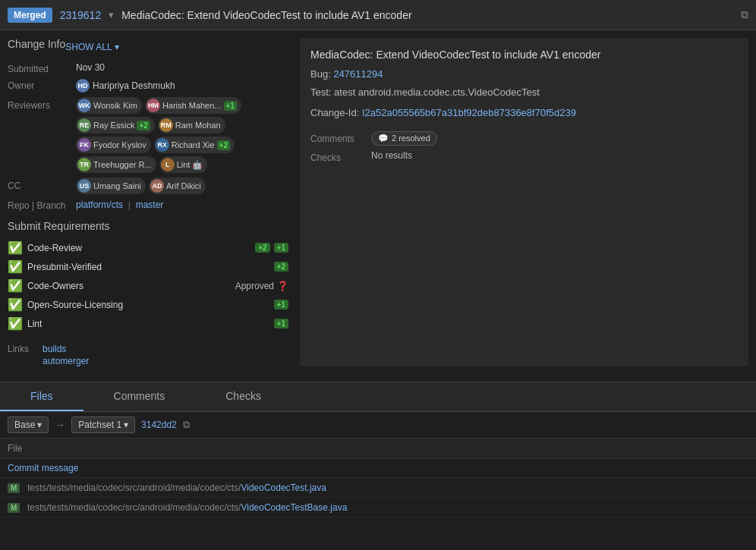 The height and width of the screenshot is (550, 756). What do you see at coordinates (184, 165) in the screenshot?
I see `reviewer-chip-lint: L Lint 🤖` at bounding box center [184, 165].